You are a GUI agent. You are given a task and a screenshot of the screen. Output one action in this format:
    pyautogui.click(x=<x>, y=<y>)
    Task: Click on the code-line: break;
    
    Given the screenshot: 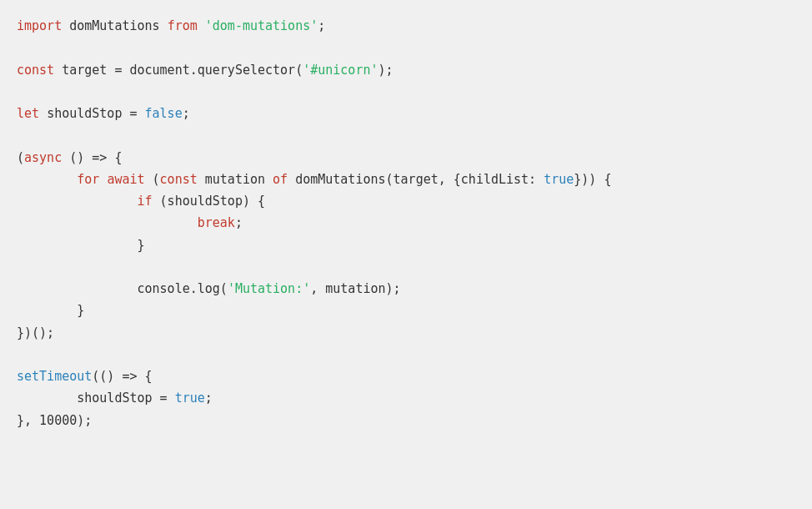 What is the action you would take?
    pyautogui.click(x=406, y=223)
    